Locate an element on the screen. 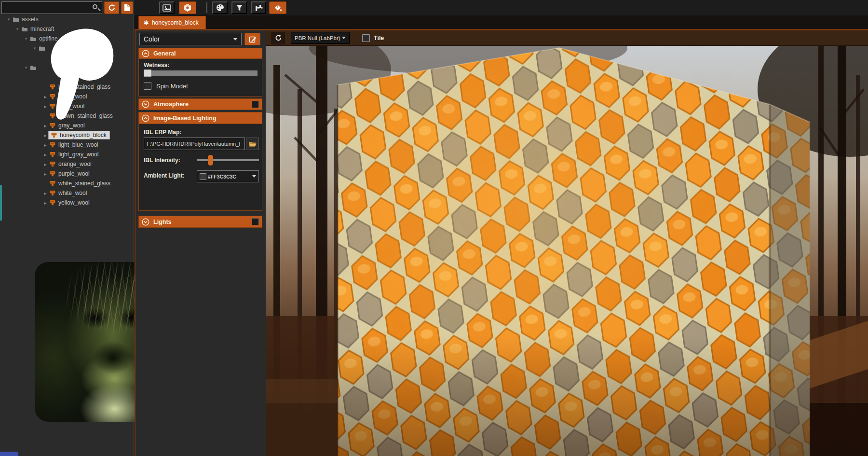  new-file-button is located at coordinates (127, 8).